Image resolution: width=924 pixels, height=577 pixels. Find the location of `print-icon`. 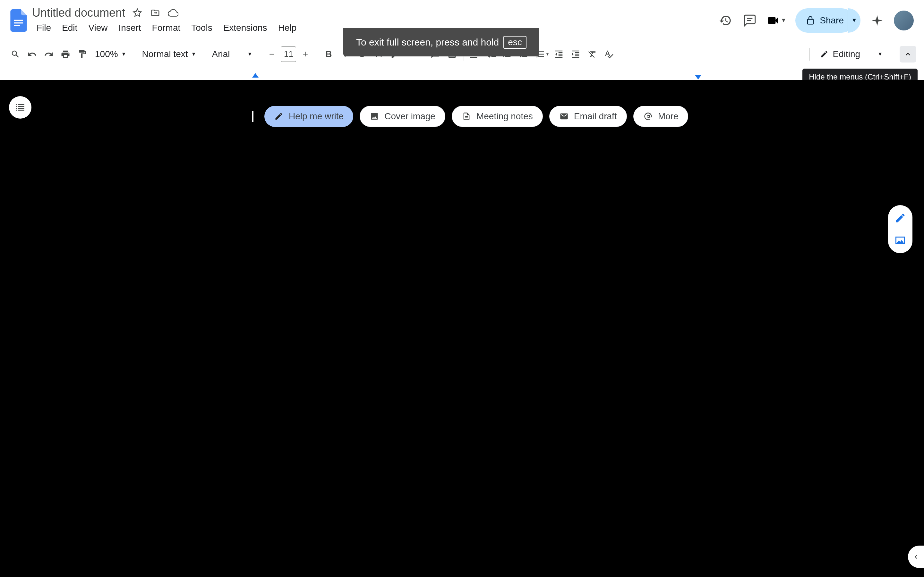

print-icon is located at coordinates (66, 54).